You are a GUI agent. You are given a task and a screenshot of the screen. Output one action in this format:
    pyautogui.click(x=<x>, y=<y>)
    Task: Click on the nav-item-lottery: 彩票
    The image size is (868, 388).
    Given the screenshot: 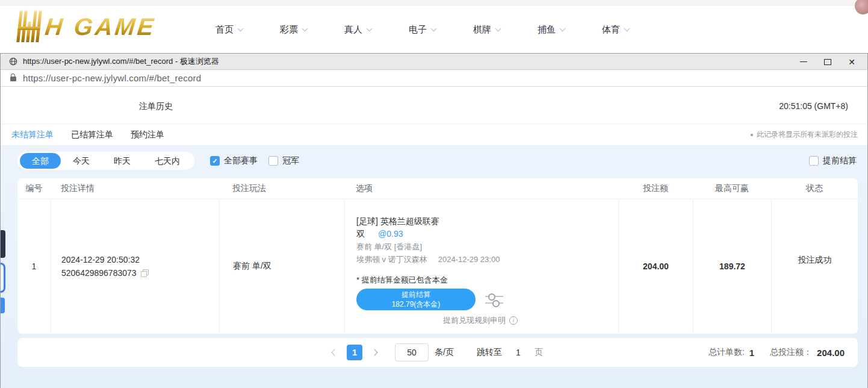 What is the action you would take?
    pyautogui.click(x=294, y=30)
    